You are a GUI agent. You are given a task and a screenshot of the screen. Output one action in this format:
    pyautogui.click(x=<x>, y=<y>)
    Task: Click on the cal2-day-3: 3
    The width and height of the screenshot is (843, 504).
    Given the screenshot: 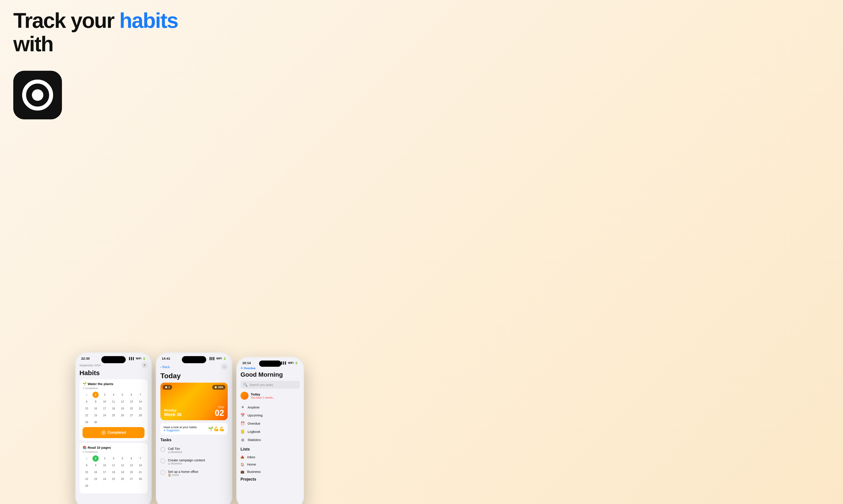 What is the action you would take?
    pyautogui.click(x=105, y=458)
    